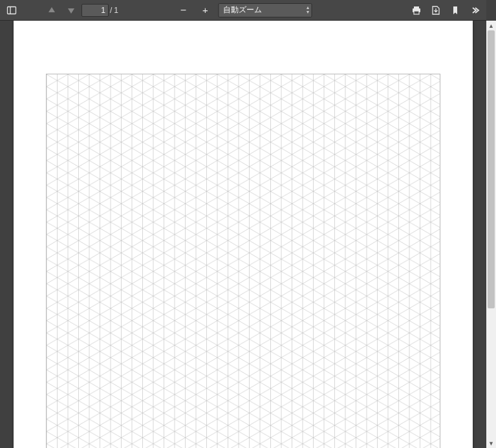 The width and height of the screenshot is (496, 448). Describe the element at coordinates (491, 443) in the screenshot. I see `scroll-down-button: ▼` at that location.